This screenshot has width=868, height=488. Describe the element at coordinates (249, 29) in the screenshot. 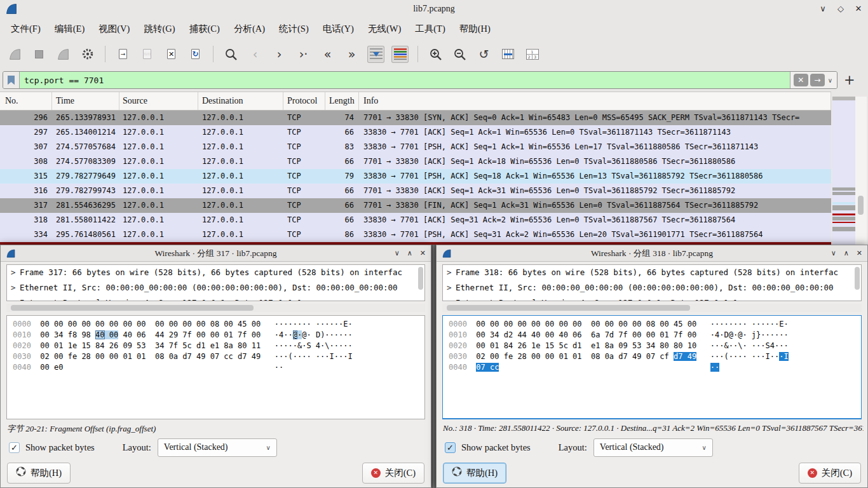

I see `menu-item-analyze: 分析(A)` at that location.